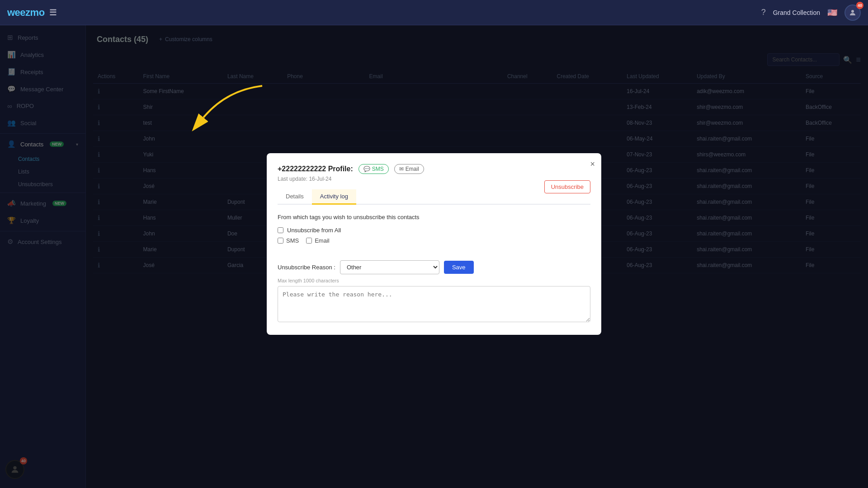 This screenshot has width=868, height=488. What do you see at coordinates (322, 240) in the screenshot?
I see `email-label: Email` at bounding box center [322, 240].